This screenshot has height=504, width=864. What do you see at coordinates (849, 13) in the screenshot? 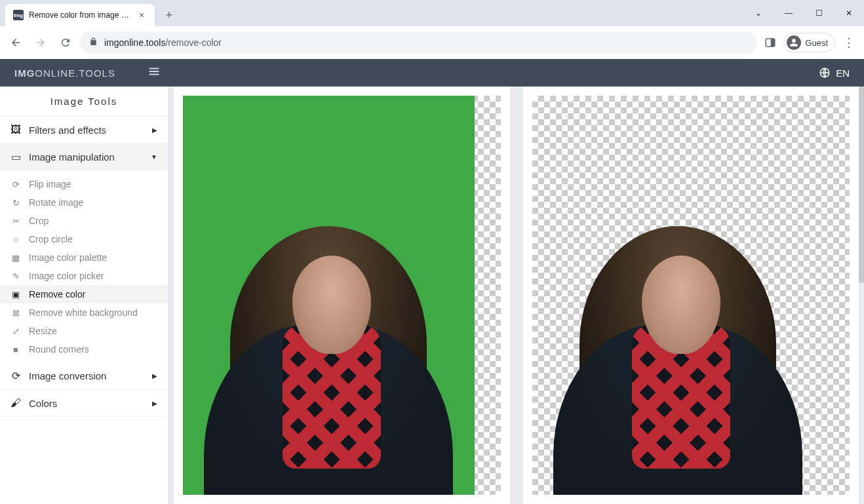
I see `close-window-button: ✕` at bounding box center [849, 13].